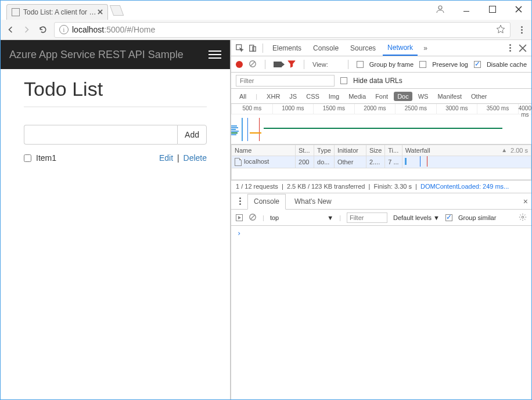 The height and width of the screenshot is (400, 532). What do you see at coordinates (115, 55) in the screenshot?
I see `app-navbar: Azure App Service REST API Sample` at bounding box center [115, 55].